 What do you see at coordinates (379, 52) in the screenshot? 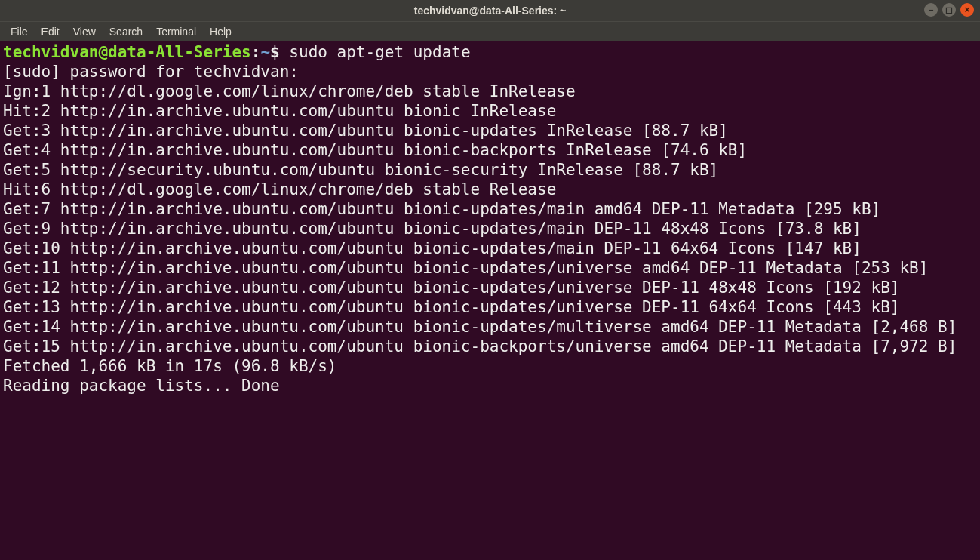
I see `command-text: sudo apt-get update` at bounding box center [379, 52].